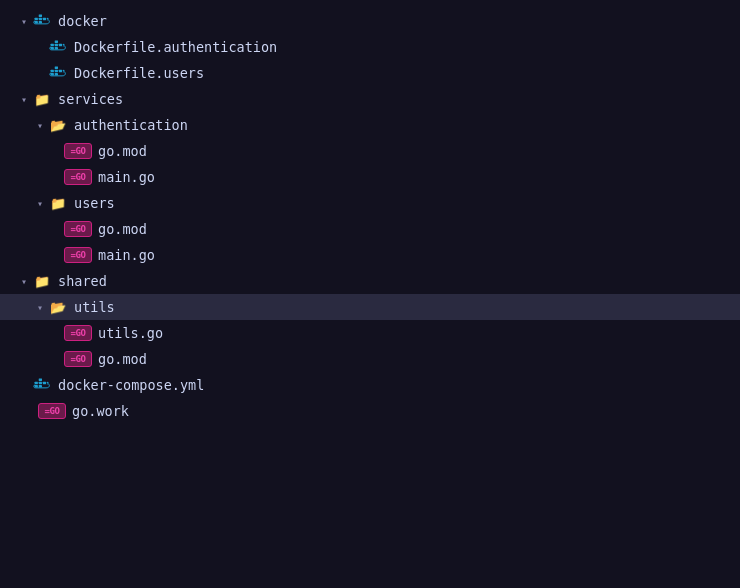  What do you see at coordinates (78, 333) in the screenshot?
I see `go-badge-utils: =GO` at bounding box center [78, 333].